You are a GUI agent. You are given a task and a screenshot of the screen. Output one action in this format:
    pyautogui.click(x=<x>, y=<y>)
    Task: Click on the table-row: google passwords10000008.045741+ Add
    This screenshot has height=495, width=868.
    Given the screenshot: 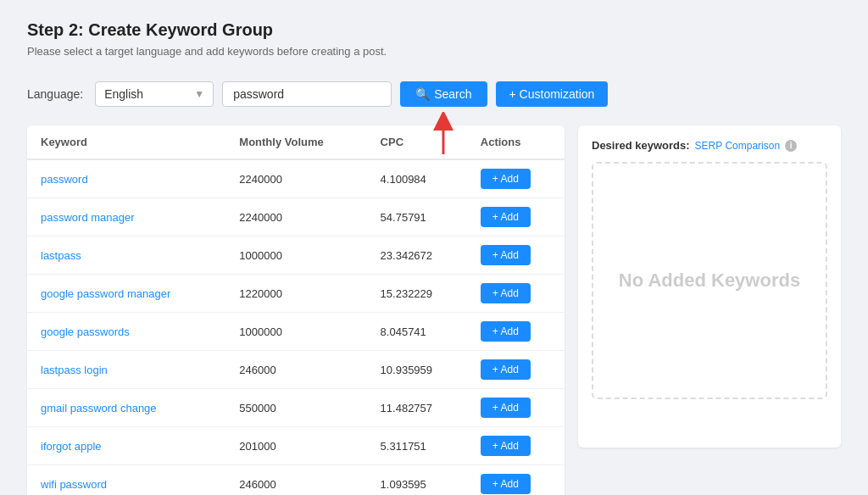 What is the action you would take?
    pyautogui.click(x=296, y=332)
    